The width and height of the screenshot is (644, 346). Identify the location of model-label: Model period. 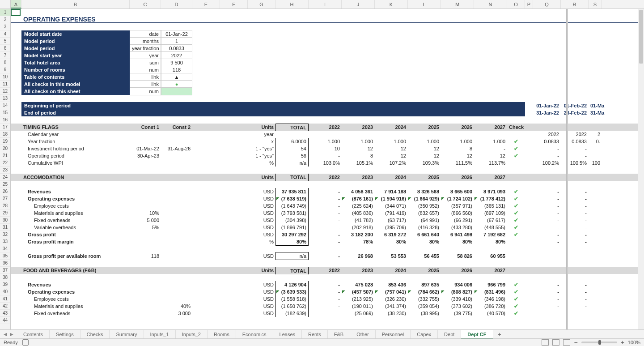
(76, 41).